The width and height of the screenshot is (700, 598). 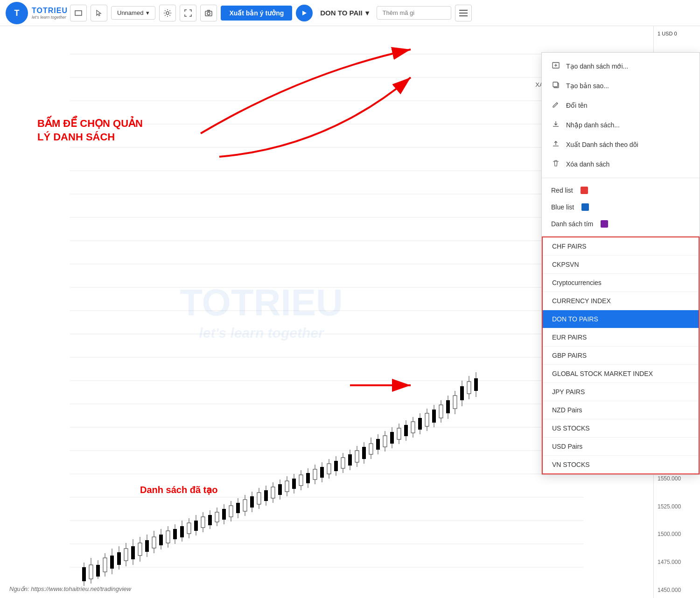 I want to click on settings-button, so click(x=168, y=13).